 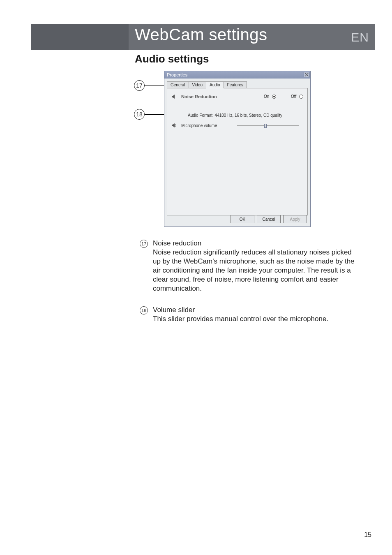 I want to click on dialog-titlebar: Properties, so click(x=238, y=75).